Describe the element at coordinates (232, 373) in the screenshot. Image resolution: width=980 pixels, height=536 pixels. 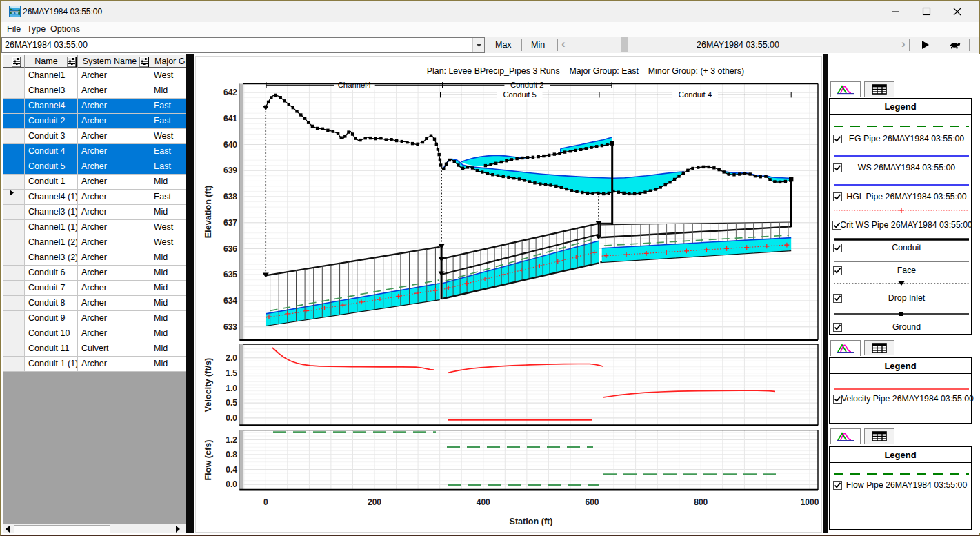
I see `svg-text: 1.5` at that location.